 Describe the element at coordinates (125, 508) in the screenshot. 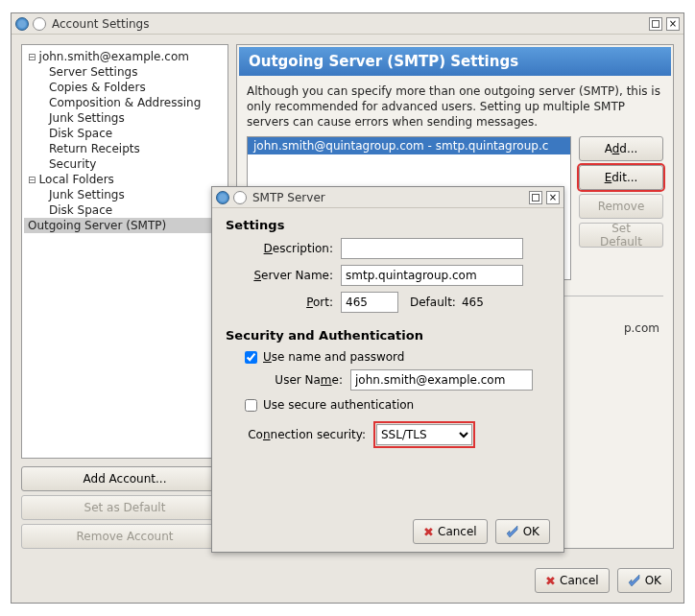

I see `set-default-account-button: Set as Default` at that location.